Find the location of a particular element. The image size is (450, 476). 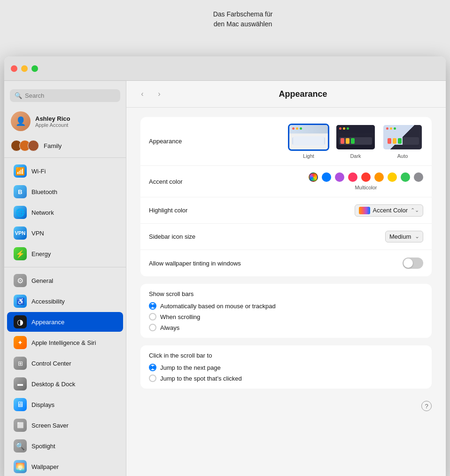

network-icon: 🌐 is located at coordinates (20, 212).